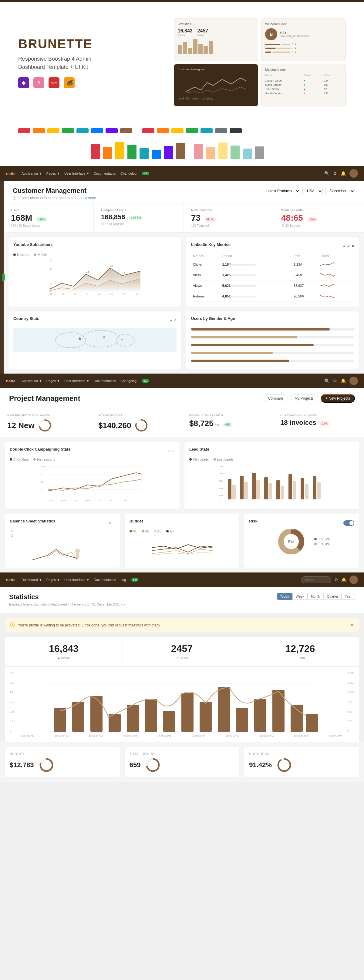  I want to click on stats-bell-icon: 🔔, so click(344, 580).